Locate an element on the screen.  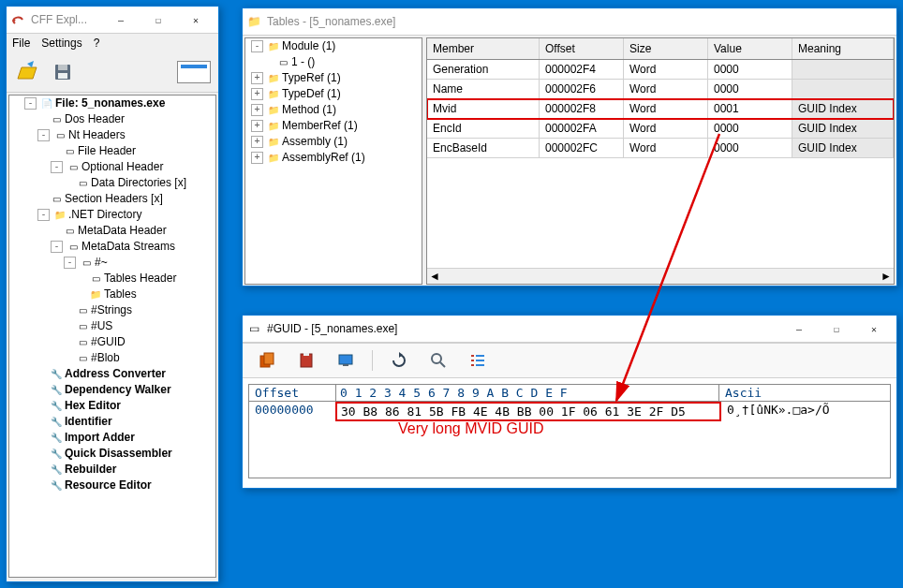
horizontal-scrollbar: ◄► is located at coordinates (660, 275).